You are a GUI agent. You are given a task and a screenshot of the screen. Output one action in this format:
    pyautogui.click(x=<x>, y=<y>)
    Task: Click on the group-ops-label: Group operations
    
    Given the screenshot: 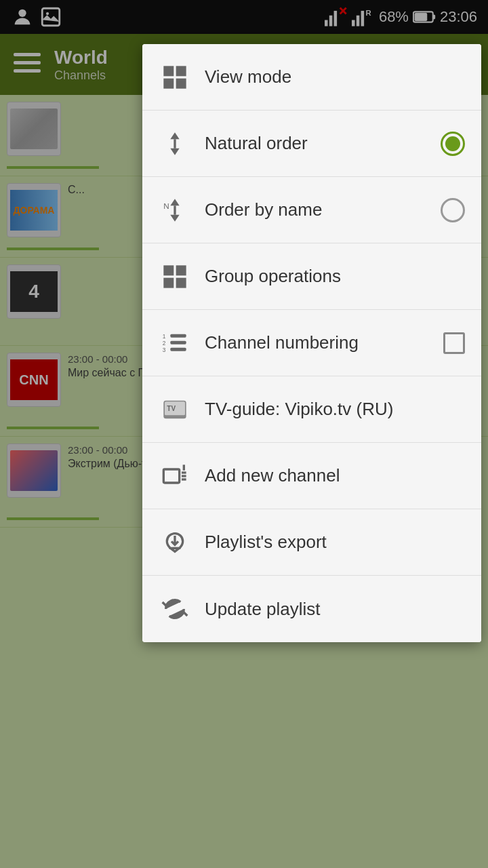 What is the action you would take?
    pyautogui.click(x=335, y=277)
    